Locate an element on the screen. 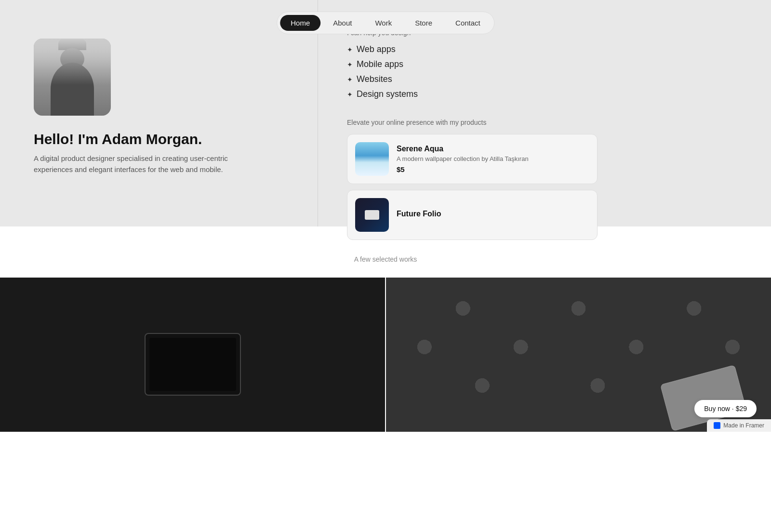 The image size is (771, 532). nav-home: Home is located at coordinates (300, 23).